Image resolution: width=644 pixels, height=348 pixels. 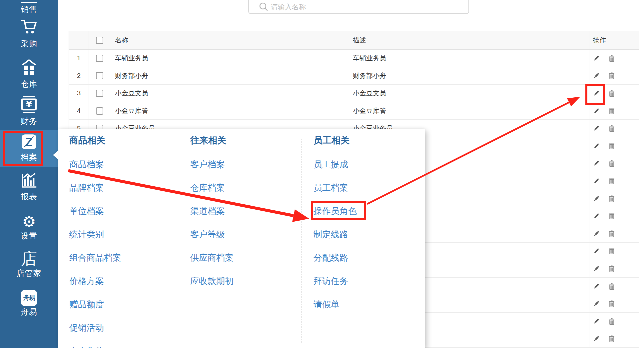 I want to click on sidebar-item-4: ¥财务, so click(x=29, y=111).